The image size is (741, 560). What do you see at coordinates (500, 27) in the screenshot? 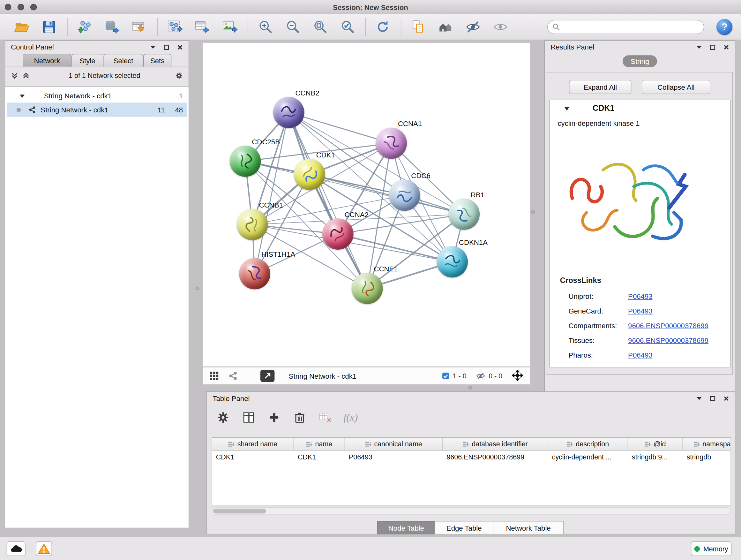
I see `show-panel-button` at bounding box center [500, 27].